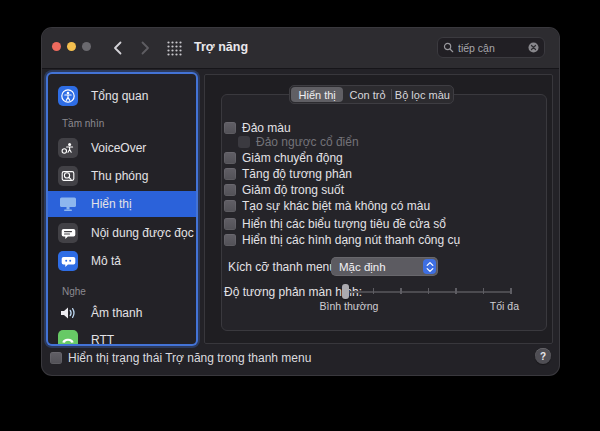 Image resolution: width=600 pixels, height=431 pixels. I want to click on tab-display: Hiển thị, so click(317, 94).